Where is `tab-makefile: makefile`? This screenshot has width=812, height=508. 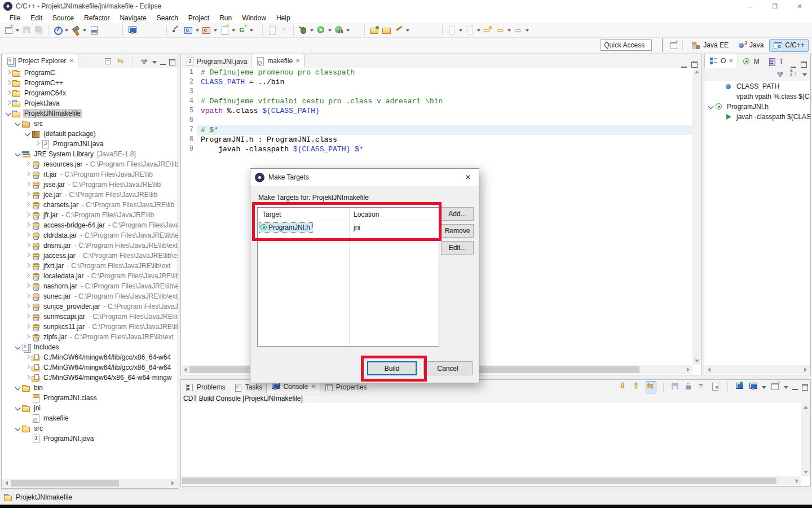
tab-makefile: makefile is located at coordinates (277, 61).